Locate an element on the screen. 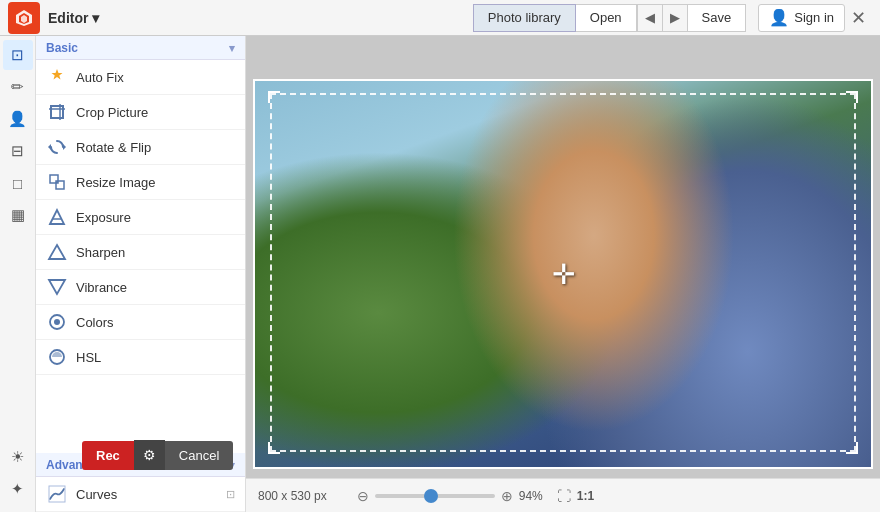 This screenshot has height=512, width=880. ratio-button: 1:1 is located at coordinates (586, 496).